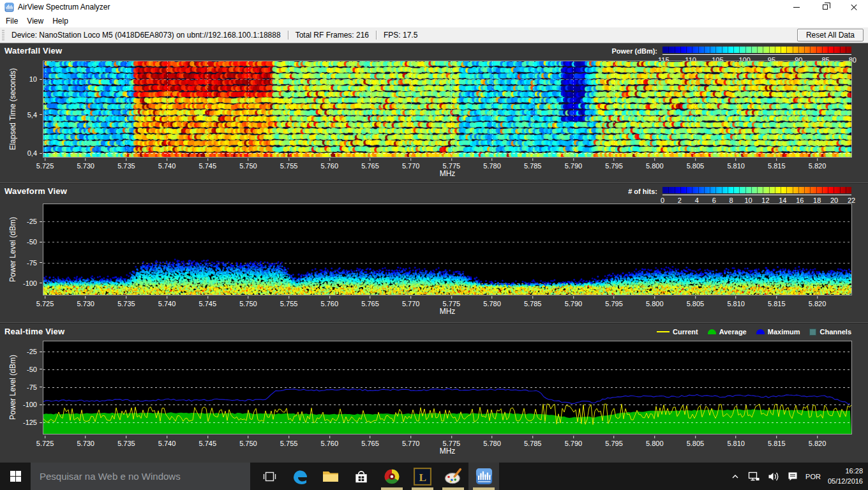  What do you see at coordinates (400, 35) in the screenshot?
I see `fps-status: FPS: 17.5` at bounding box center [400, 35].